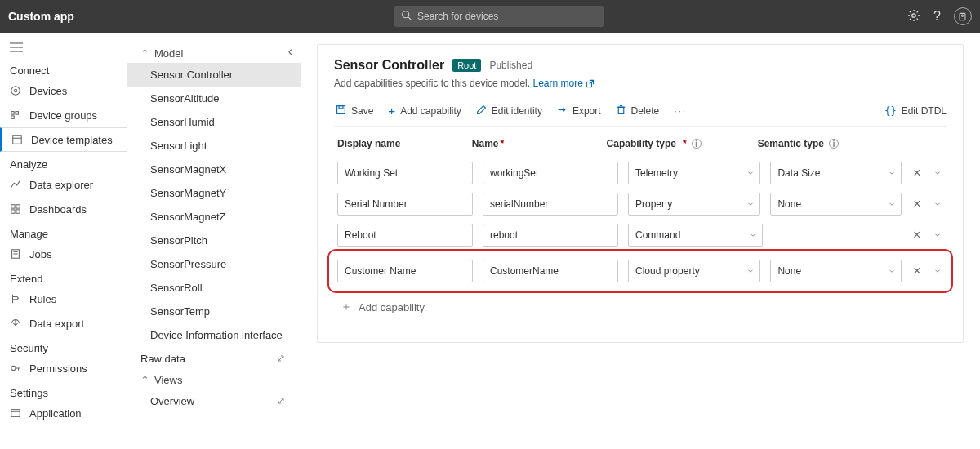 The width and height of the screenshot is (980, 449). I want to click on nav-device-groups: Device groups, so click(64, 115).